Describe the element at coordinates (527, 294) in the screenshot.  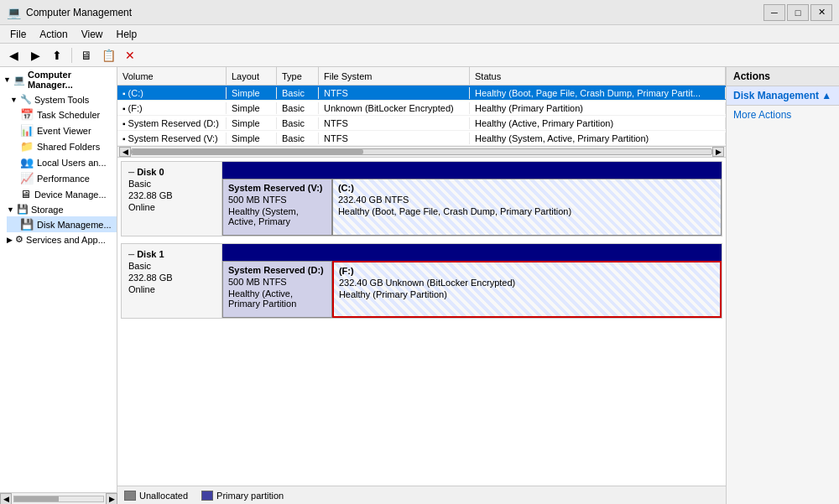
I see `partition-status: Healthy (Primary Partition)` at that location.